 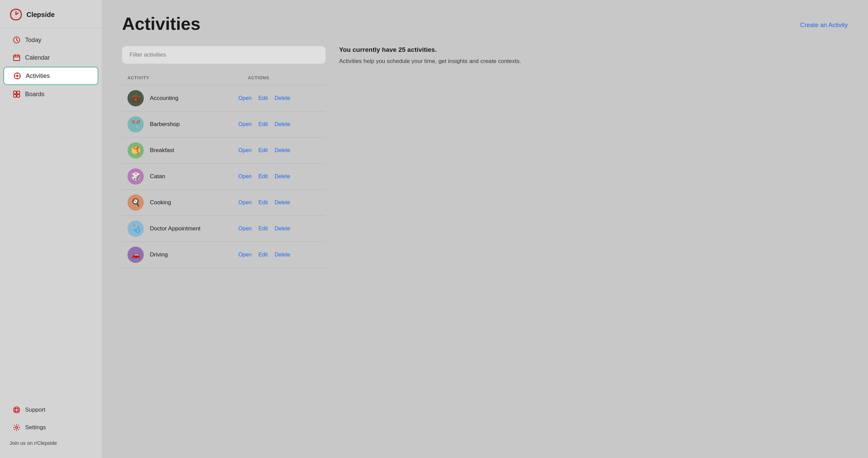 What do you see at coordinates (136, 176) in the screenshot?
I see `activity-icon: 🎲` at bounding box center [136, 176].